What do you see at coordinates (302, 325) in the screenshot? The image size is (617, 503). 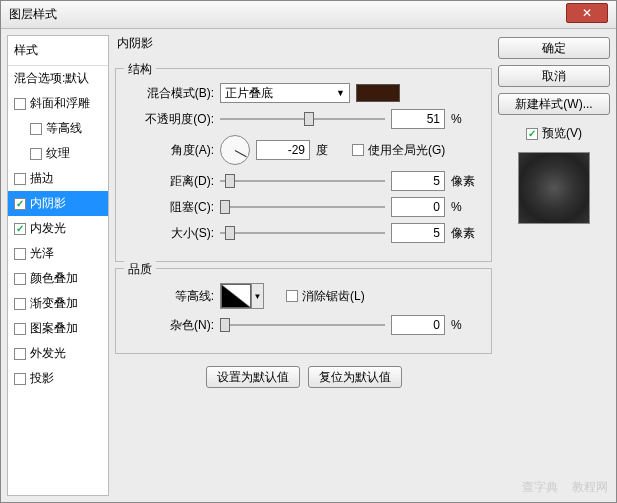 I see `noise-slider` at bounding box center [302, 325].